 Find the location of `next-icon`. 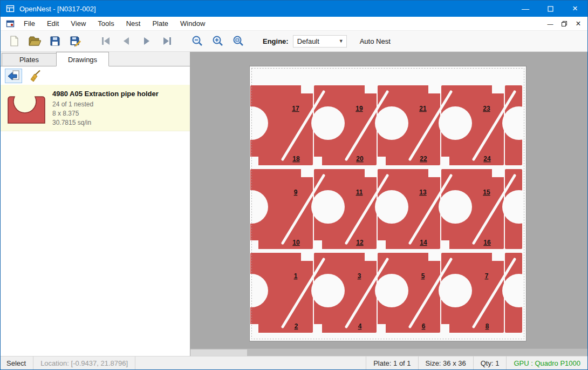

next-icon is located at coordinates (147, 41).